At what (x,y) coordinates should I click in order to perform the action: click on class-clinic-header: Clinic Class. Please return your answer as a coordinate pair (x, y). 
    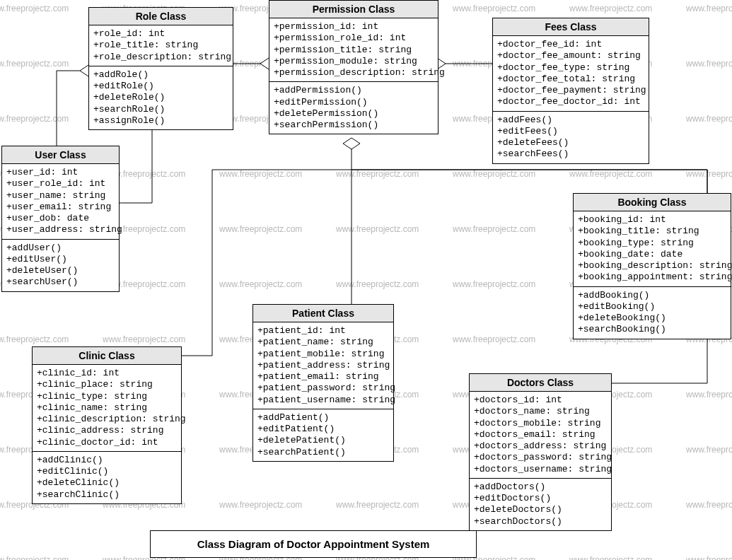
    Looking at the image, I should click on (107, 356).